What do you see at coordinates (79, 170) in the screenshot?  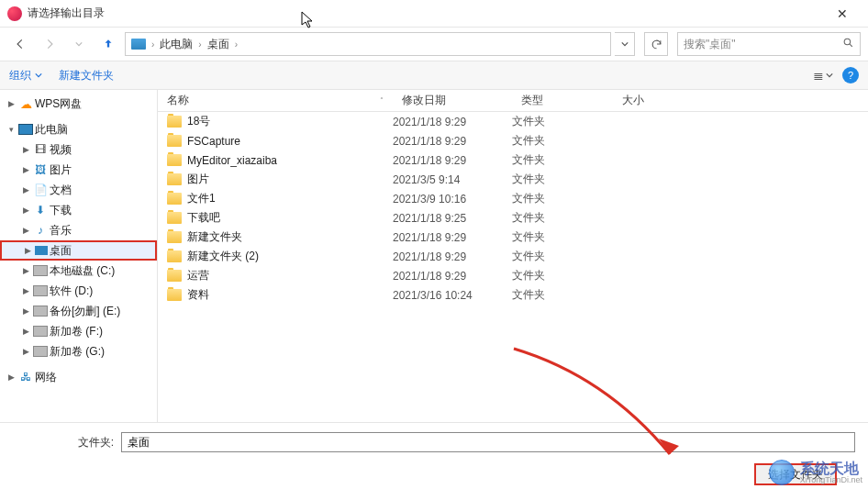 I see `tree-pictures: ▶ 🖼 图片` at bounding box center [79, 170].